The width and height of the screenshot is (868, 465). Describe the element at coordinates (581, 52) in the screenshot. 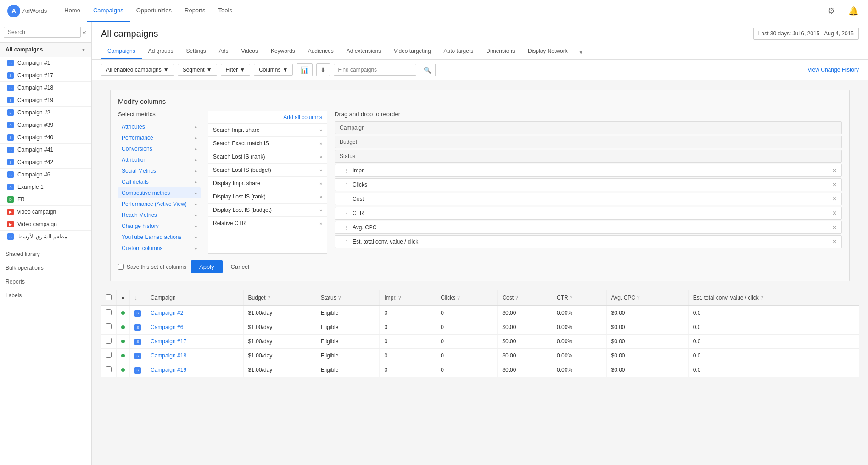

I see `tab-more-button: ▼` at that location.